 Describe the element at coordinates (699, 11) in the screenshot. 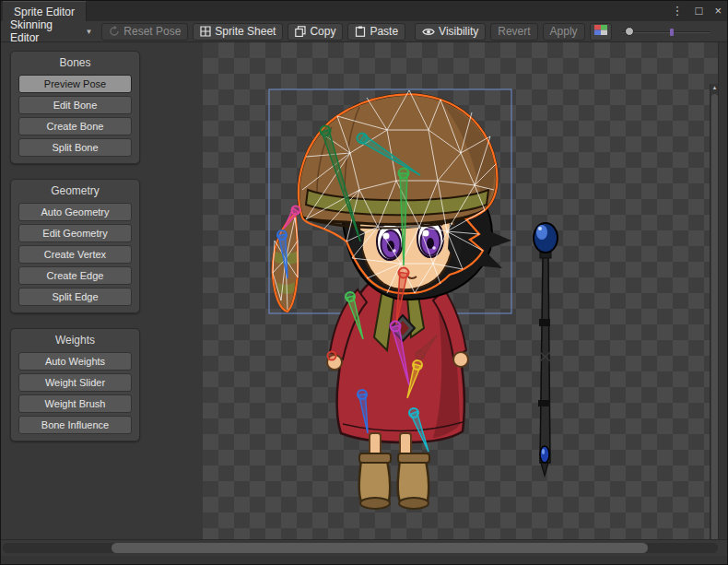

I see `maximize-icon: □` at that location.